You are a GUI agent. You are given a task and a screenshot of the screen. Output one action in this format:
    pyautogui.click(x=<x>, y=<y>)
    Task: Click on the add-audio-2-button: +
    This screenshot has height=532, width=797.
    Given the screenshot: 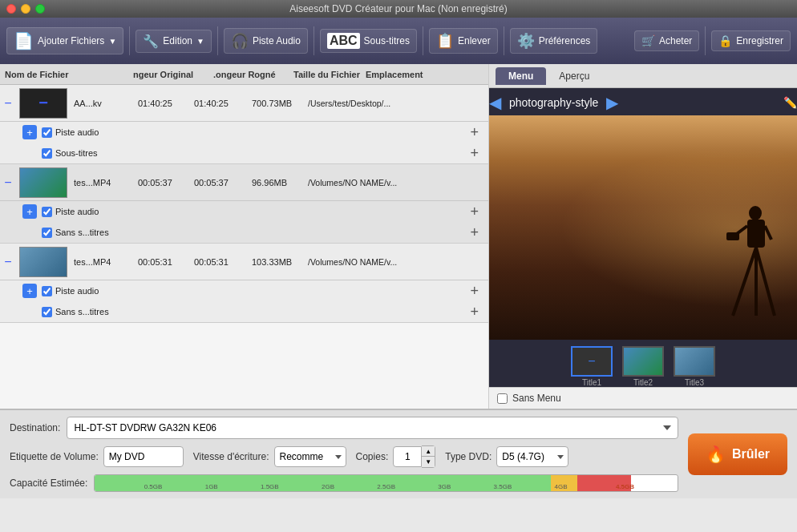 What is the action you would take?
    pyautogui.click(x=30, y=212)
    